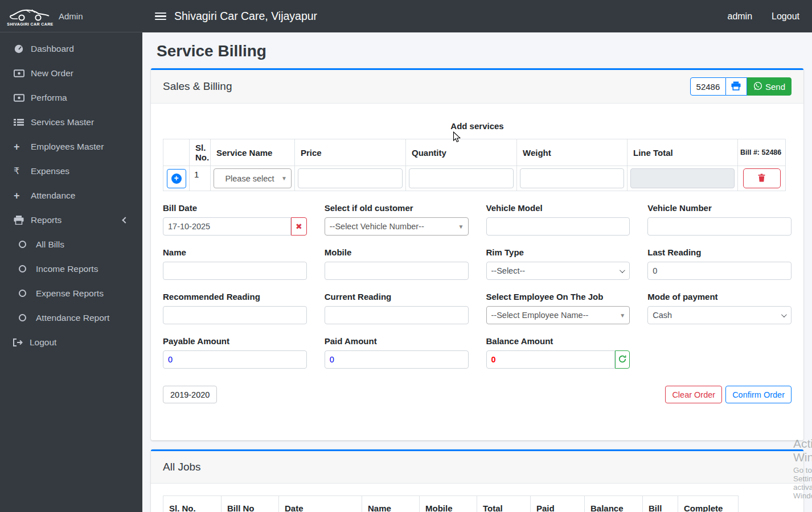 The width and height of the screenshot is (812, 512). What do you see at coordinates (477, 126) in the screenshot?
I see `add-services-title: Add services` at bounding box center [477, 126].